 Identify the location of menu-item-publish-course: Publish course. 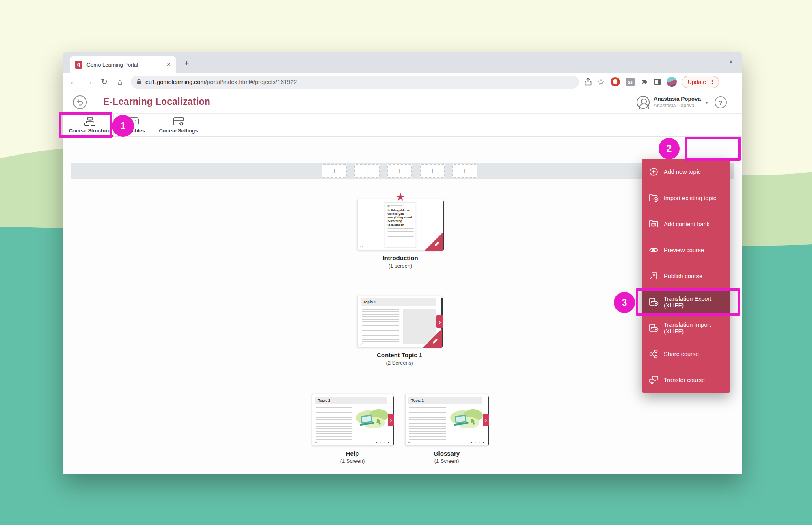
(686, 276).